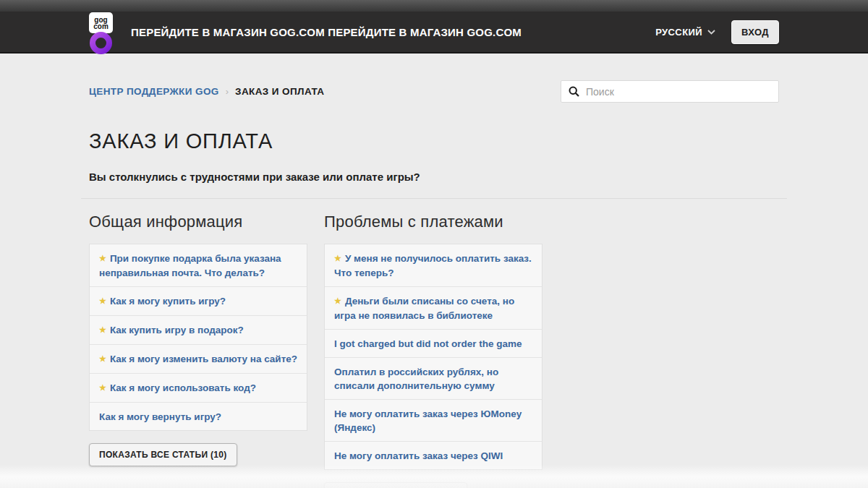 This screenshot has height=488, width=868. I want to click on gog-logo-line2: com, so click(101, 26).